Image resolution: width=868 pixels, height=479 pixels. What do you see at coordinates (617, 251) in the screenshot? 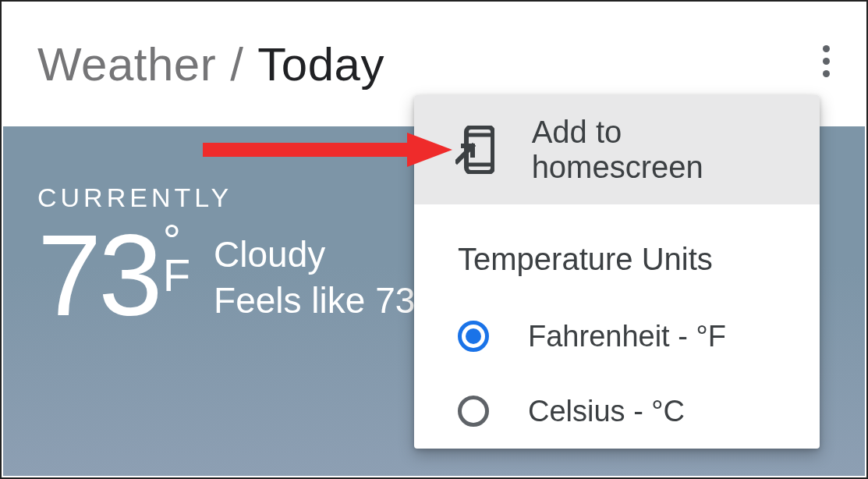
I see `temperature-units-heading: Temperature Units` at bounding box center [617, 251].